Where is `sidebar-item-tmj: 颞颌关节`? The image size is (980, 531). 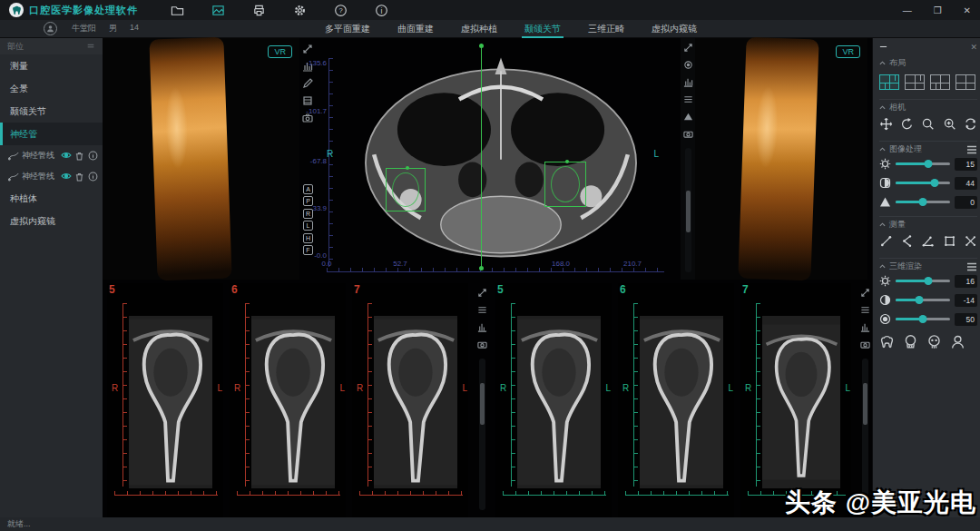 sidebar-item-tmj: 颞颌关节 is located at coordinates (51, 111).